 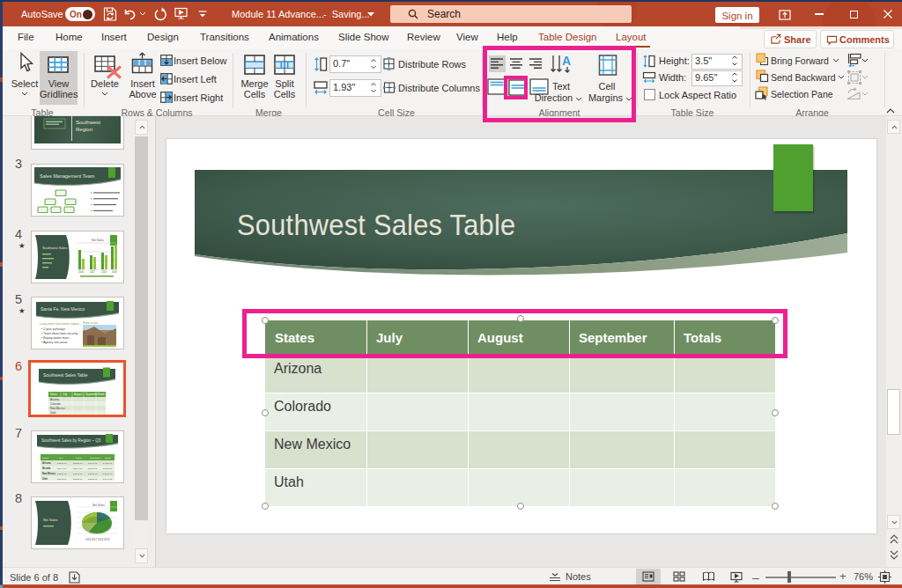 I want to click on svg-text: • Buying power more, so click(x=55, y=338).